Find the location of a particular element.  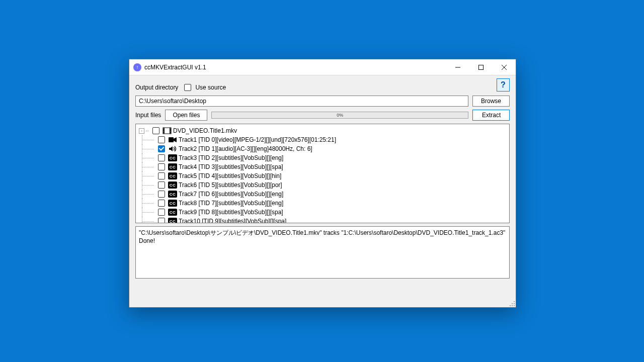

window-title: ccMKVExtractGUI v1.1 is located at coordinates (175, 67).